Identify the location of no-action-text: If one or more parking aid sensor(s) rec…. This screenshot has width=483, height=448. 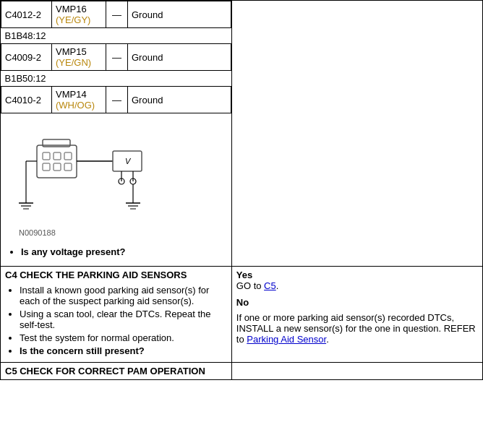
(357, 328).